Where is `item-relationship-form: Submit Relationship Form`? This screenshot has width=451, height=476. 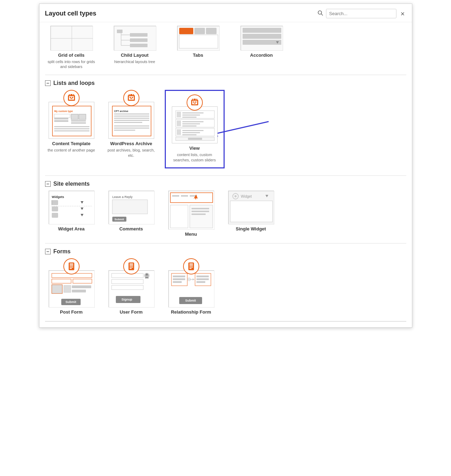
item-relationship-form: Submit Relationship Form is located at coordinates (191, 287).